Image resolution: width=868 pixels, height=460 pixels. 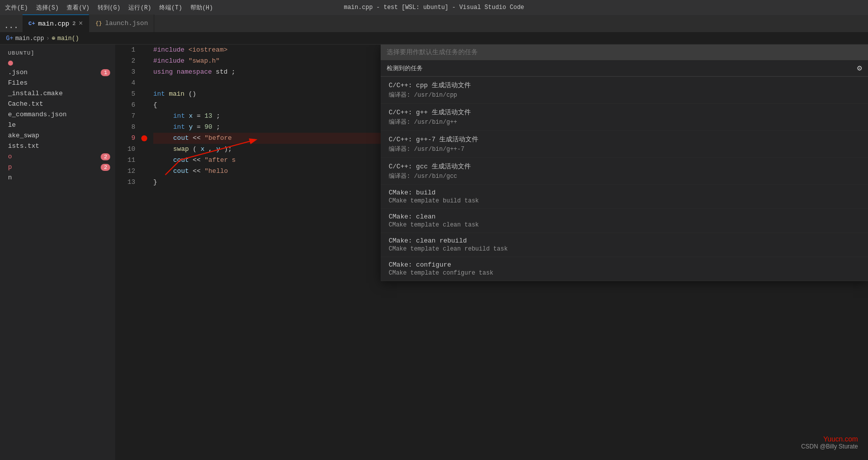 I want to click on breadcrumb-sep1: ›, so click(x=48, y=39).